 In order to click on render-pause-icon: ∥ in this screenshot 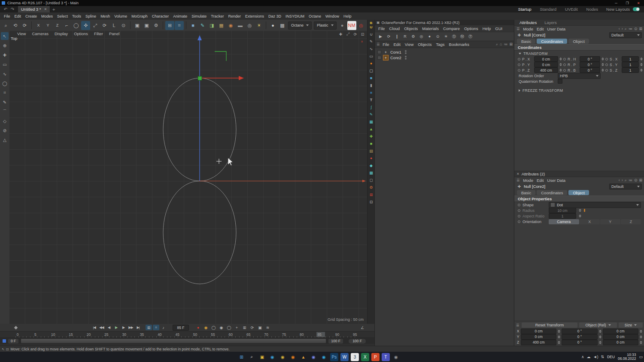, I will do `click(397, 37)`.